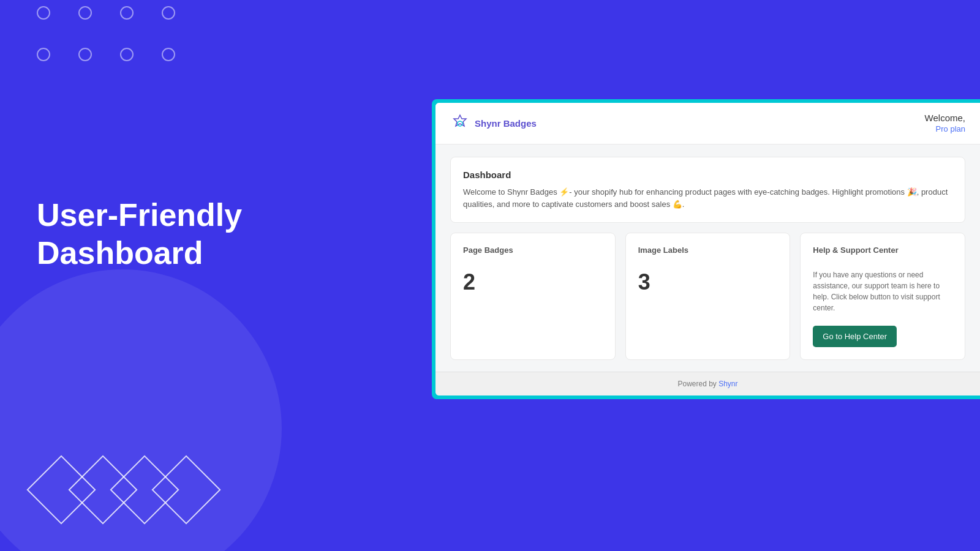 Image resolution: width=980 pixels, height=551 pixels. What do you see at coordinates (533, 282) in the screenshot?
I see `page-badges-count: 2` at bounding box center [533, 282].